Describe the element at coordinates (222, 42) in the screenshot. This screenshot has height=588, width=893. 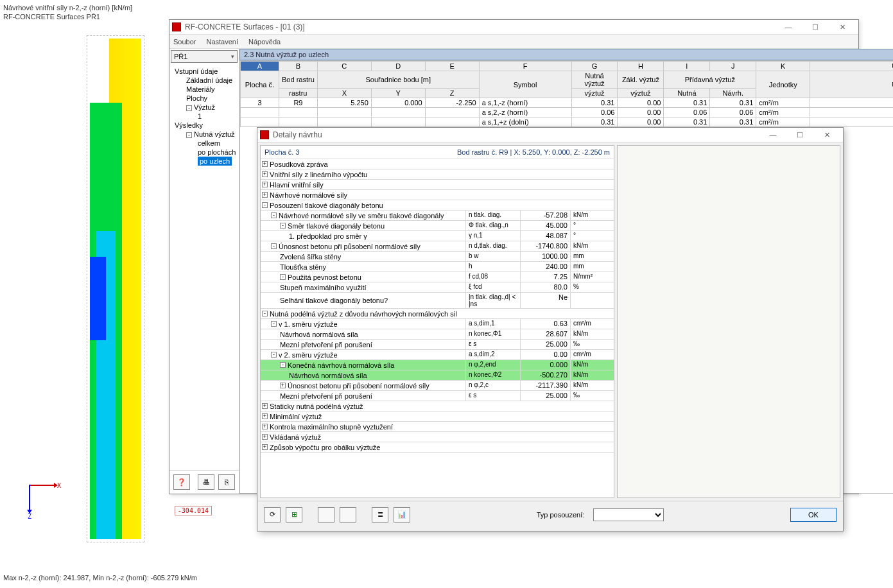
I see `menu-settings: Nastavení` at that location.